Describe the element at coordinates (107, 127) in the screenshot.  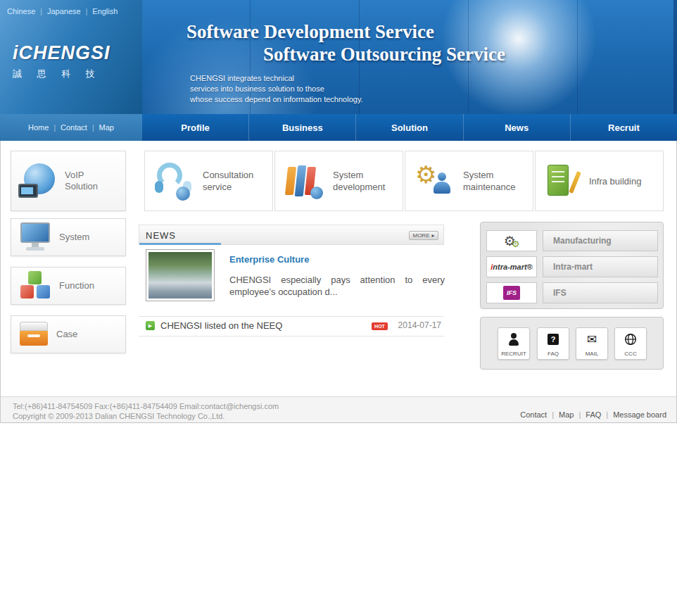
I see `subnav-map-link: Map` at that location.